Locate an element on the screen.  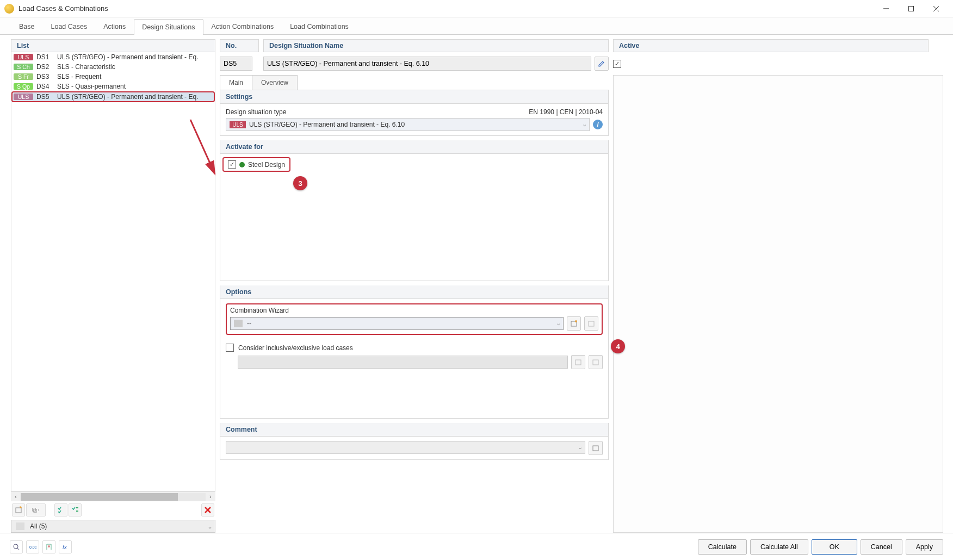
select-all-button is located at coordinates (61, 510).